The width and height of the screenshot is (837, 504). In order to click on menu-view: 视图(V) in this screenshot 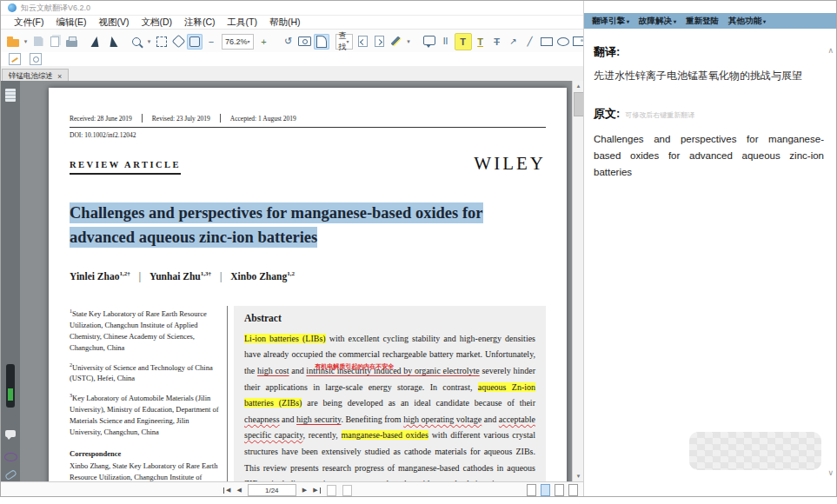, I will do `click(113, 23)`.